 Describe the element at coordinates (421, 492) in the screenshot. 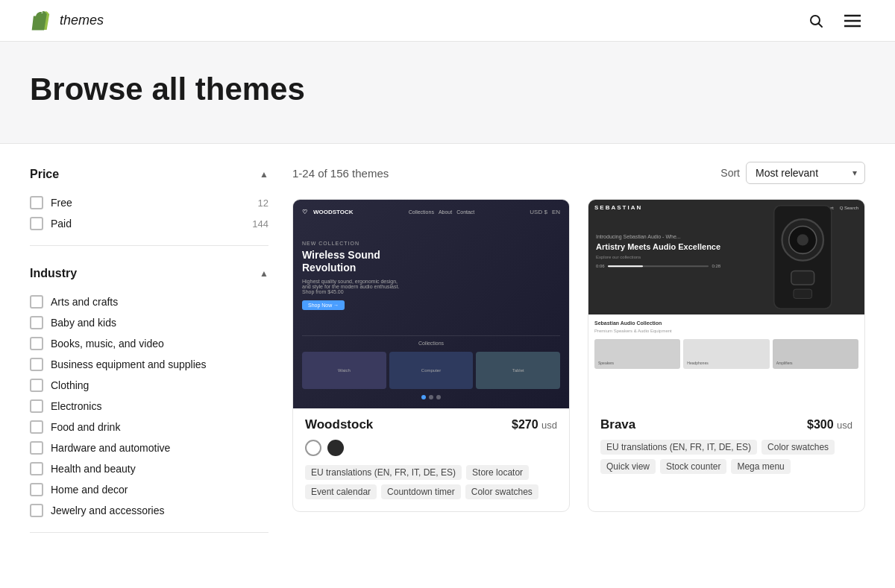

I see `woodstock-tag-countdown: Countdown timer` at that location.